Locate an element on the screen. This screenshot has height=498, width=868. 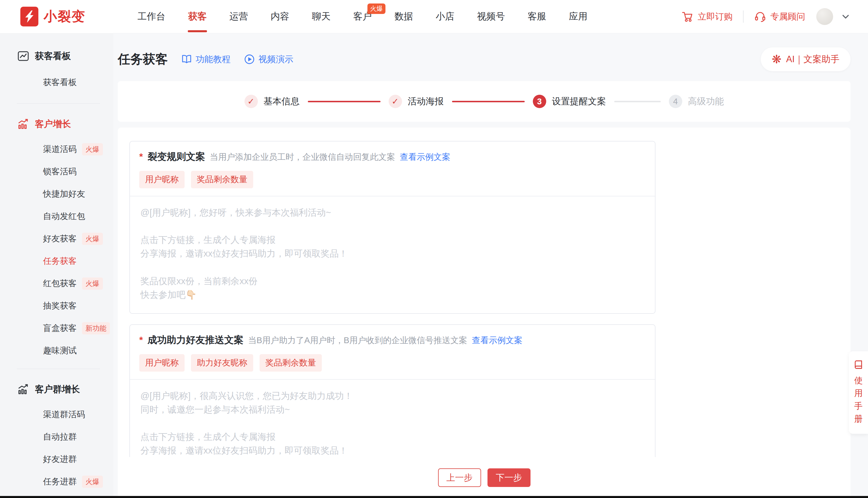
step-advanced: 4 高级功能 is located at coordinates (697, 101).